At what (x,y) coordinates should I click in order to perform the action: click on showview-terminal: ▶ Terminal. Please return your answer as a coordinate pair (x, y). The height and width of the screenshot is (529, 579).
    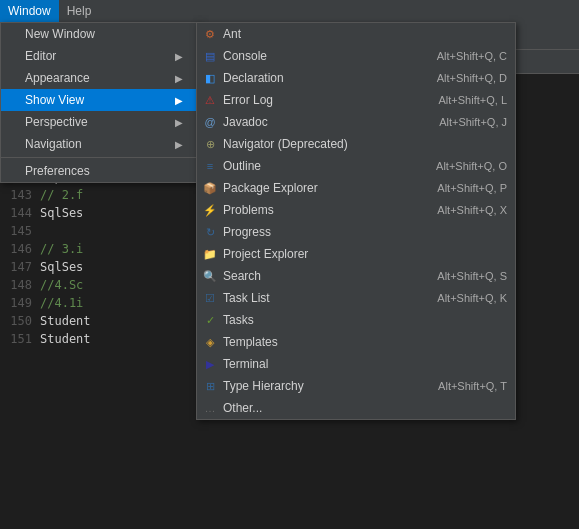
    Looking at the image, I should click on (356, 364).